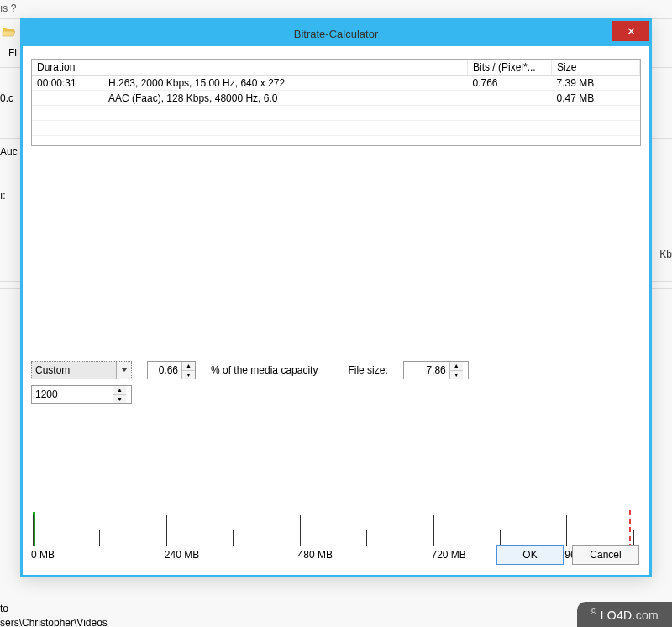 The height and width of the screenshot is (627, 672). Describe the element at coordinates (81, 370) in the screenshot. I see `preset-combo: Custom` at that location.